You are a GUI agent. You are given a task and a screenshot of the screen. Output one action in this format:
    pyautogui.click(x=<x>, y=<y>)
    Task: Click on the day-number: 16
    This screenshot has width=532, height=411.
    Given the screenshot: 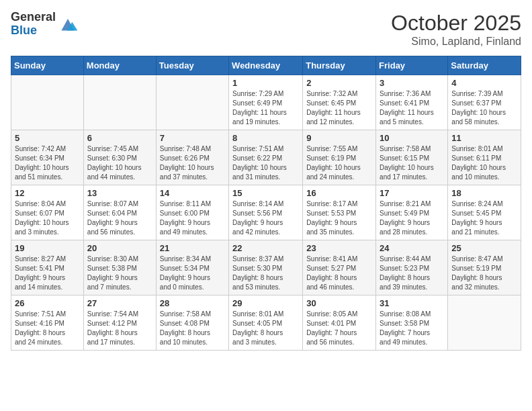 What is the action you would take?
    pyautogui.click(x=339, y=193)
    